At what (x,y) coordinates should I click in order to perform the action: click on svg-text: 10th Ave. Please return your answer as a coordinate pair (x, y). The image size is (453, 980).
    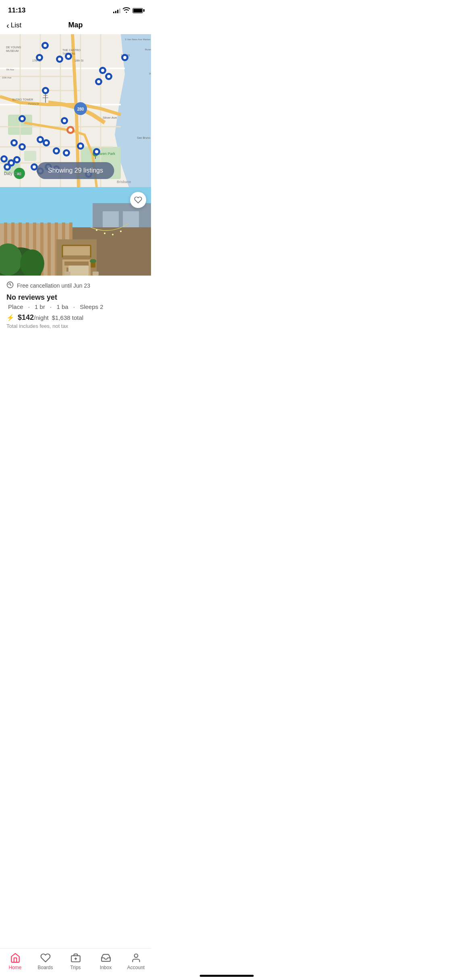
    Looking at the image, I should click on (7, 78).